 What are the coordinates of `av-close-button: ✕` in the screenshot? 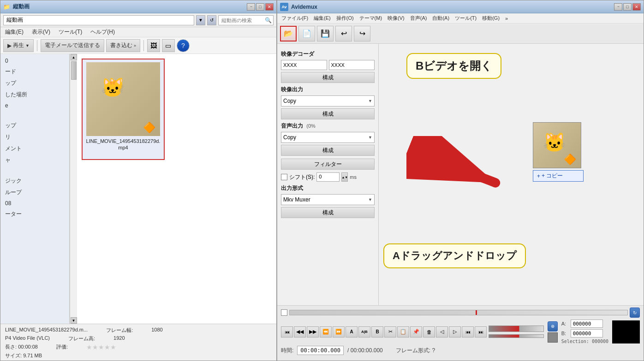 It's located at (637, 7).